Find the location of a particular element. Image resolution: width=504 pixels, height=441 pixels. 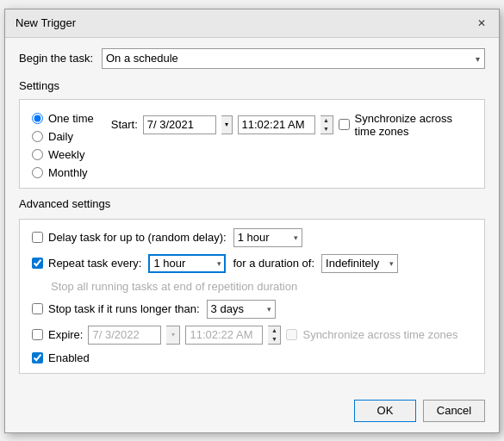

enabled-checkbox is located at coordinates (38, 358).